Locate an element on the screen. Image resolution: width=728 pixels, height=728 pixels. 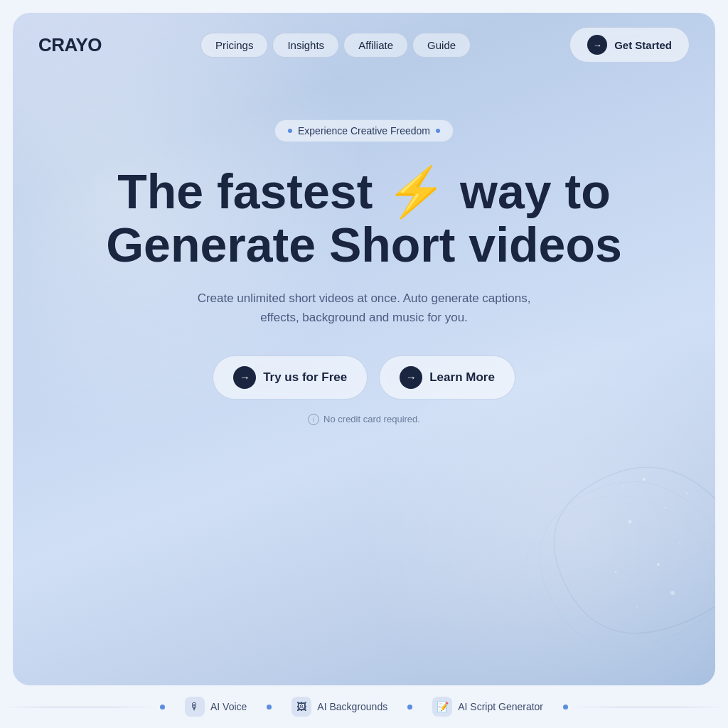
get-started-button: → Get Started is located at coordinates (630, 45).